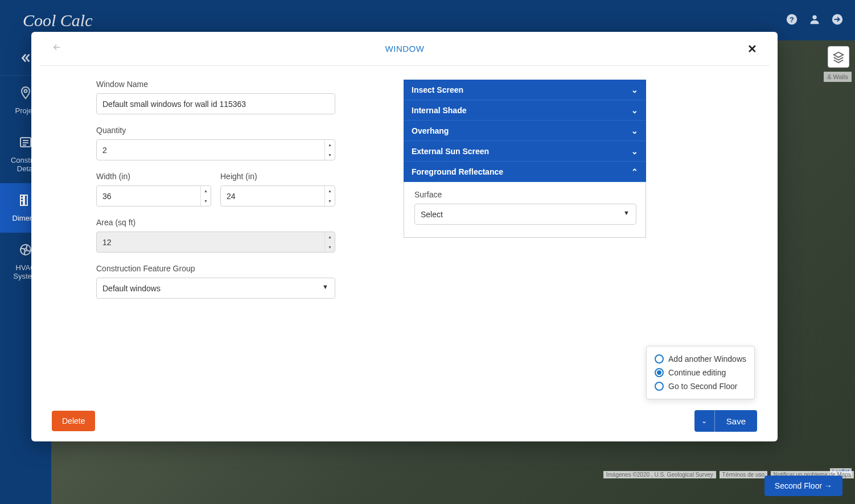  Describe the element at coordinates (205, 196) in the screenshot. I see `width-stepper: ▲▼` at that location.